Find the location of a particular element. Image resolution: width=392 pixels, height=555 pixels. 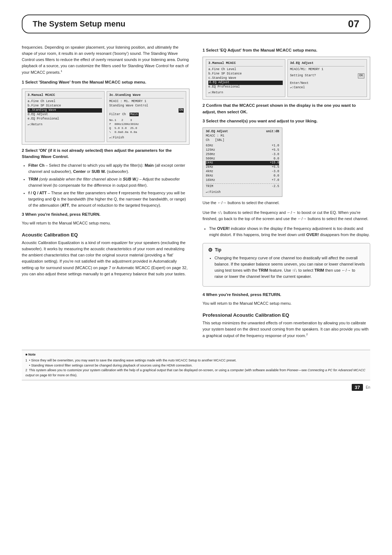

bullet-filter-ch: Filter Ch – Select the channel to which … is located at coordinates (109, 169).